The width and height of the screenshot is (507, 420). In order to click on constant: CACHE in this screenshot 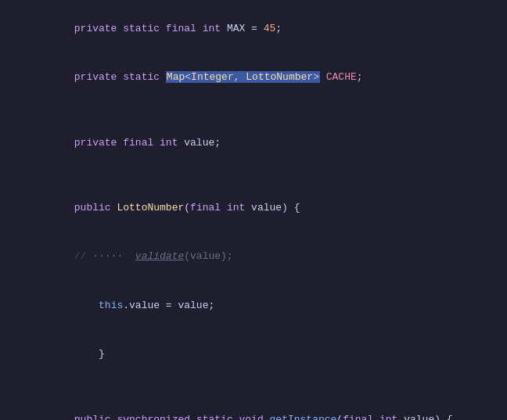, I will do `click(341, 77)`.